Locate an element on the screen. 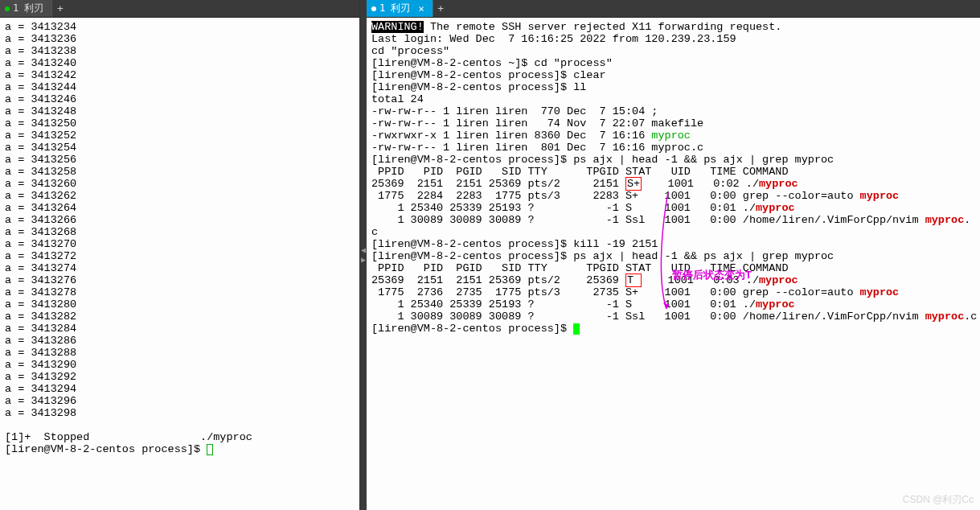 Image resolution: width=980 pixels, height=510 pixels. ll-total: total 24 is located at coordinates (674, 100).